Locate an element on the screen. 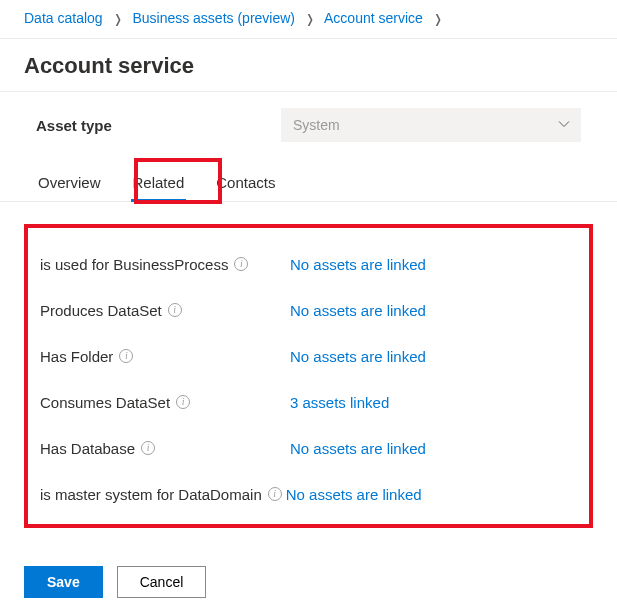 The image size is (617, 612). chevron-down-icon is located at coordinates (564, 126).